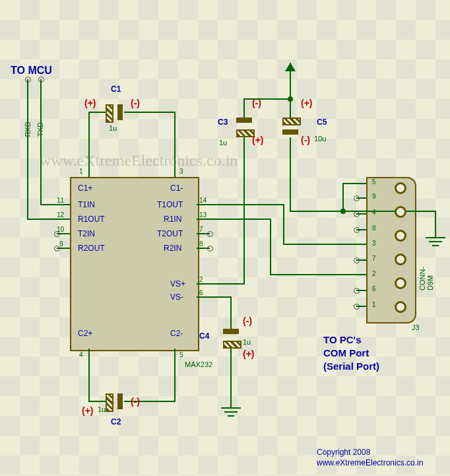 This screenshot has width=450, height=476. Describe the element at coordinates (173, 248) in the screenshot. I see `icpin-R2IN: R2IN` at that location.